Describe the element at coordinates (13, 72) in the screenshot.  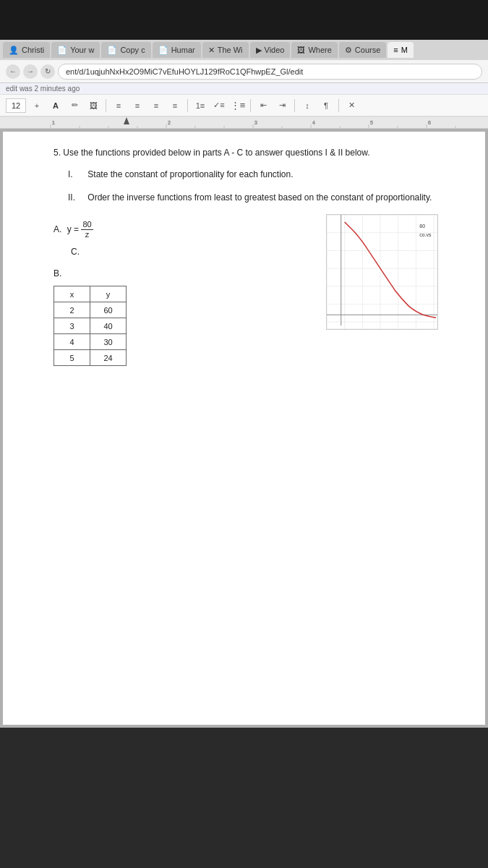
I see `back-button: ←` at that location.